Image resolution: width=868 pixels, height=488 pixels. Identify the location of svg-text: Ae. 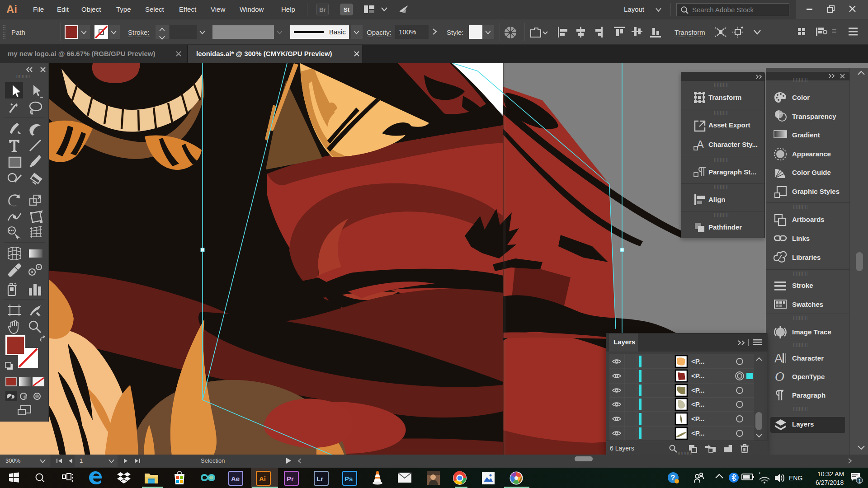
(235, 479).